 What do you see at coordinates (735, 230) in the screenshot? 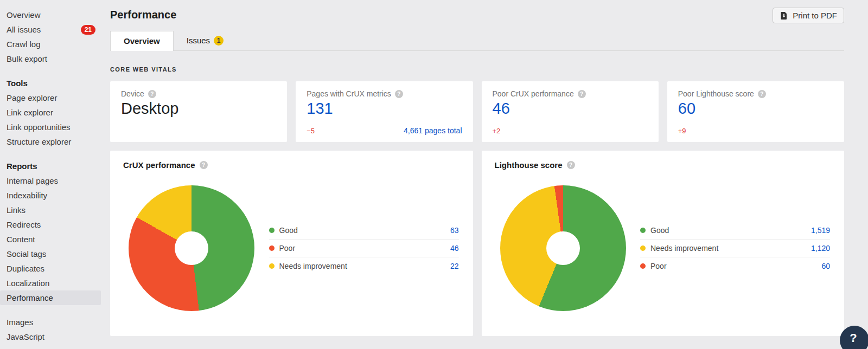
I see `legend-row: Good 1,519` at bounding box center [735, 230].